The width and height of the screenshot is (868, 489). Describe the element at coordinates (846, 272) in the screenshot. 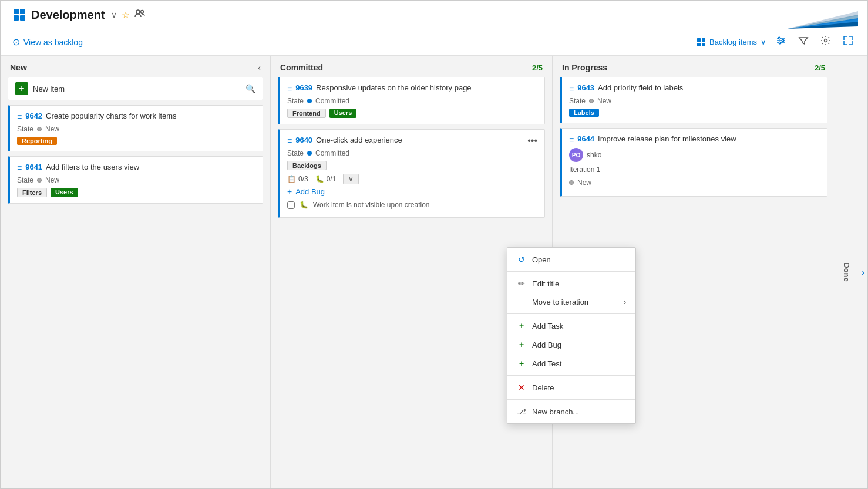

I see `column-done: Done` at that location.